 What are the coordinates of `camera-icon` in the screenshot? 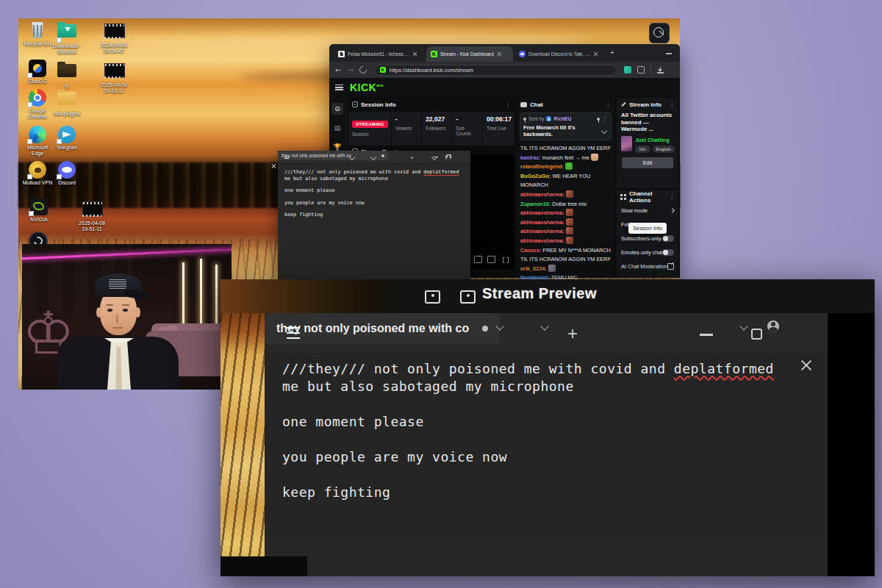 It's located at (432, 297).